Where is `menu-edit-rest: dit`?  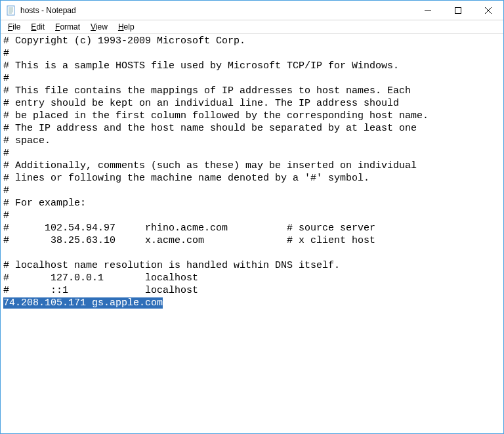 menu-edit-rest: dit is located at coordinates (41, 27).